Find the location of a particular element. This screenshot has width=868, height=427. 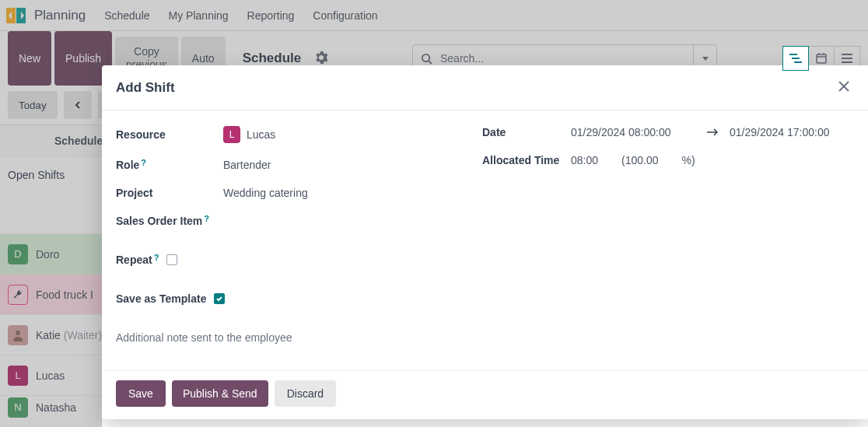

repeat-field: Repeat? is located at coordinates (299, 260).